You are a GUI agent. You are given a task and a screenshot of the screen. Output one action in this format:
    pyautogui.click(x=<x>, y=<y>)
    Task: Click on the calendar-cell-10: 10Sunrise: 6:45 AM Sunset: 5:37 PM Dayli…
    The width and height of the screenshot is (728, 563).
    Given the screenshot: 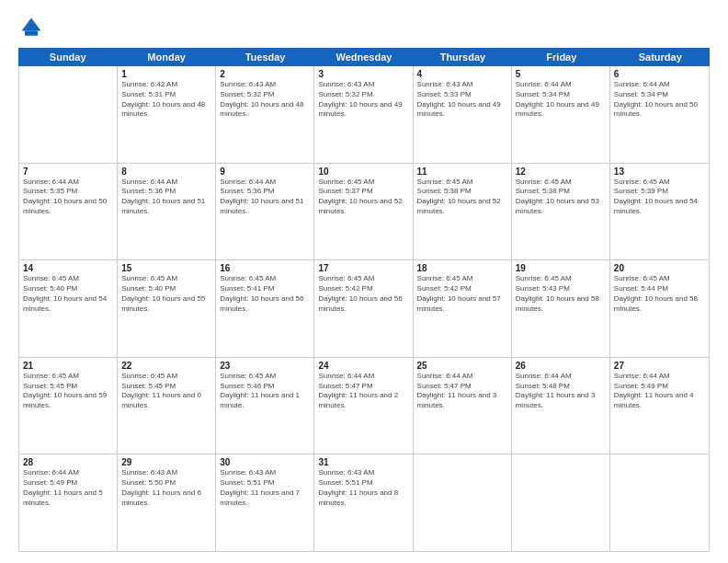 What is the action you would take?
    pyautogui.click(x=364, y=212)
    